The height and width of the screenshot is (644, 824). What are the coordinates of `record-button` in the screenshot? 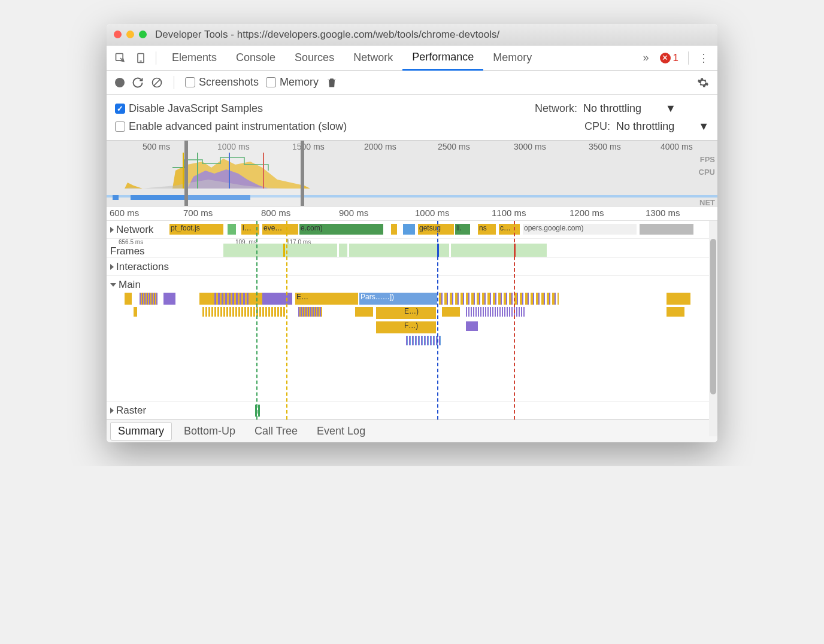 It's located at (120, 83).